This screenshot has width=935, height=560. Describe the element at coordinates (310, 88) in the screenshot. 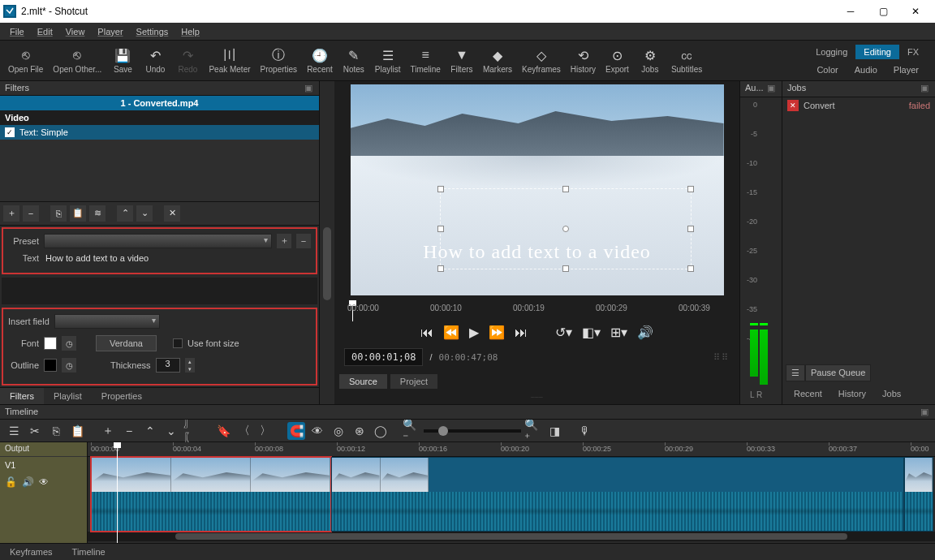

I see `panel-close-icon: ▣` at that location.